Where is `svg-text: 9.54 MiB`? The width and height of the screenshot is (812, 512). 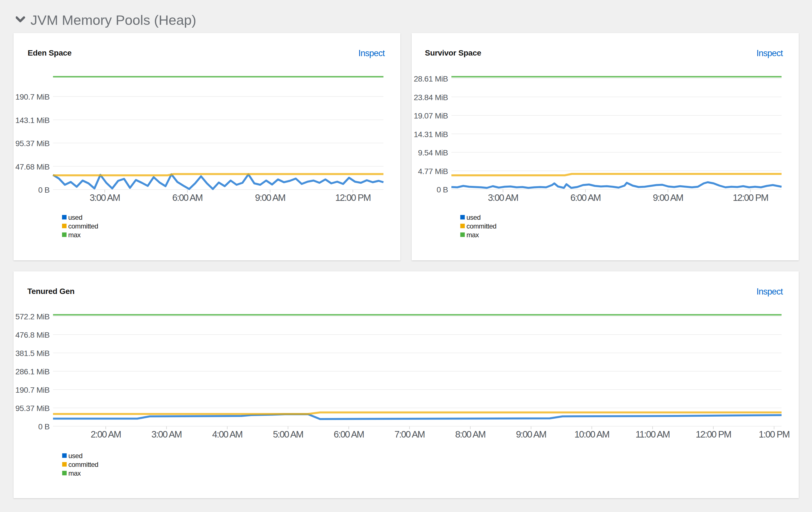
svg-text: 9.54 MiB is located at coordinates (433, 153).